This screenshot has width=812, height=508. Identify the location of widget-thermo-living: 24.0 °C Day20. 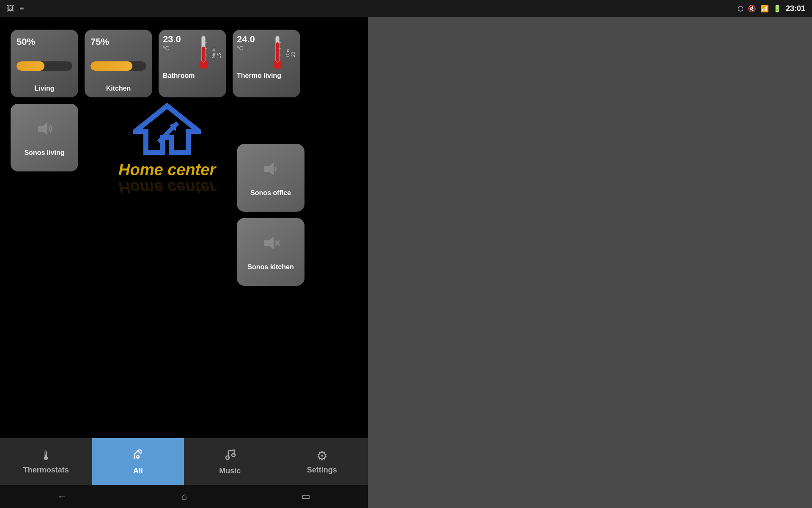
(266, 64).